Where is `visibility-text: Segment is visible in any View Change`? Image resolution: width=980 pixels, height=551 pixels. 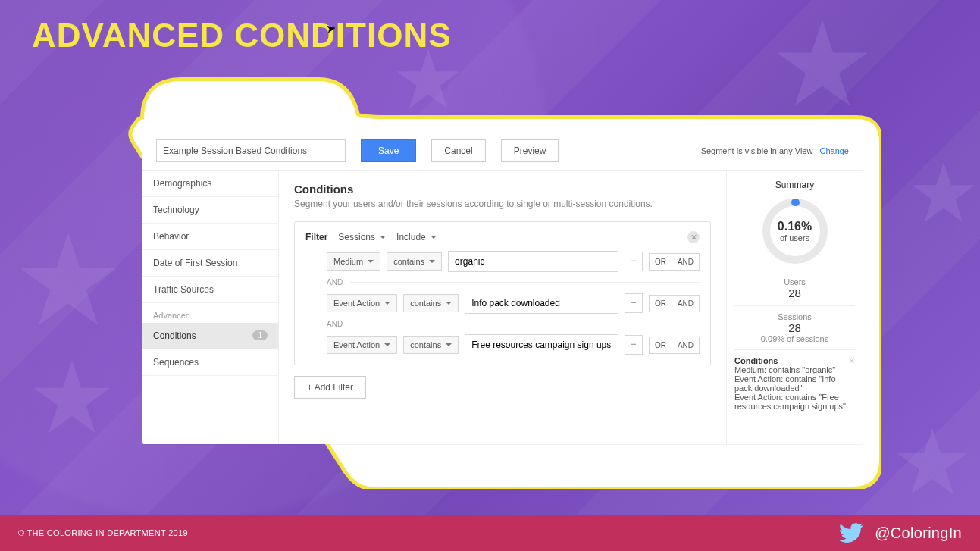
visibility-text: Segment is visible in any View Change is located at coordinates (775, 151).